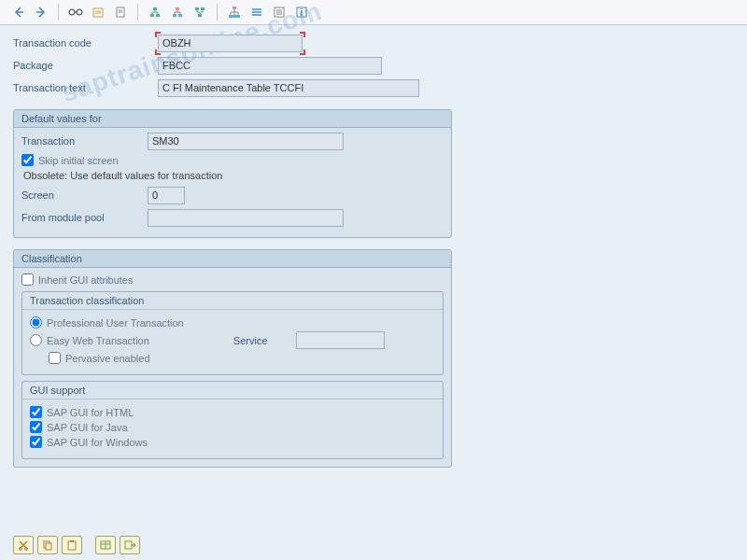 The image size is (747, 560). What do you see at coordinates (86, 65) in the screenshot?
I see `package-label: Package` at bounding box center [86, 65].